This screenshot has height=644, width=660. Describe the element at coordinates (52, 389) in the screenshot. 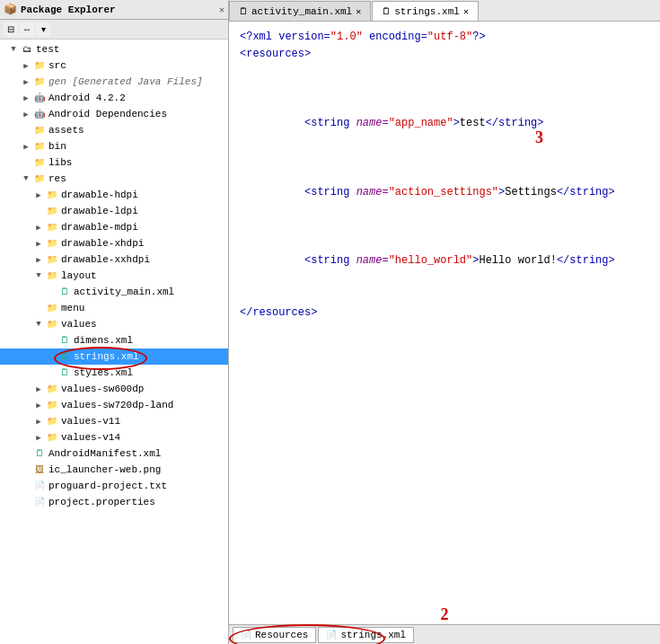

I see `folder-icon-sw600dp: 📁` at that location.